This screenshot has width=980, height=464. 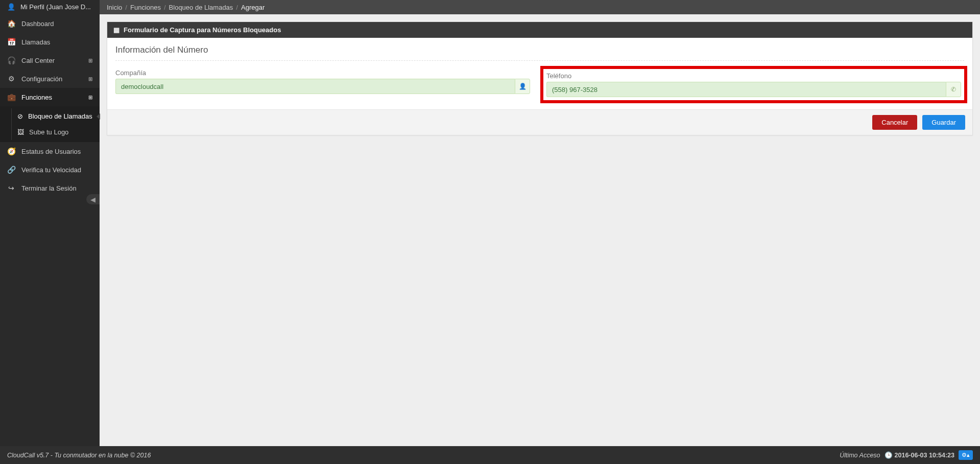 I want to click on form-group-company: Compañía 👤, so click(x=323, y=85).